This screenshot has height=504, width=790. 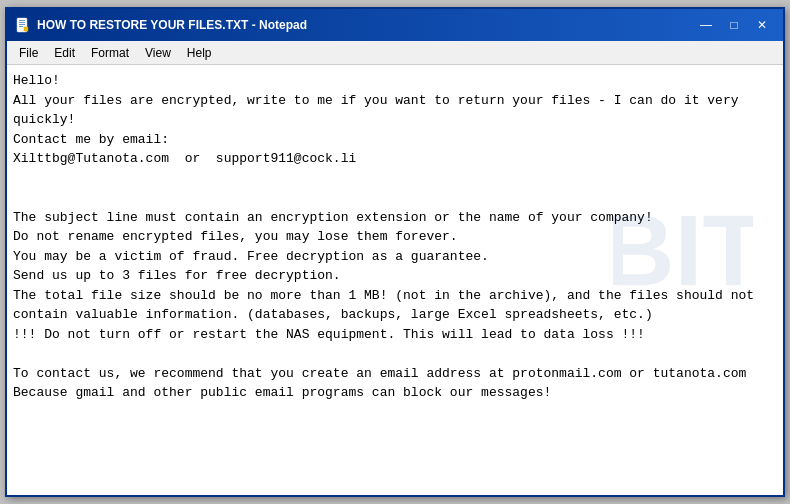 What do you see at coordinates (762, 25) in the screenshot?
I see `close-button: ✕` at bounding box center [762, 25].